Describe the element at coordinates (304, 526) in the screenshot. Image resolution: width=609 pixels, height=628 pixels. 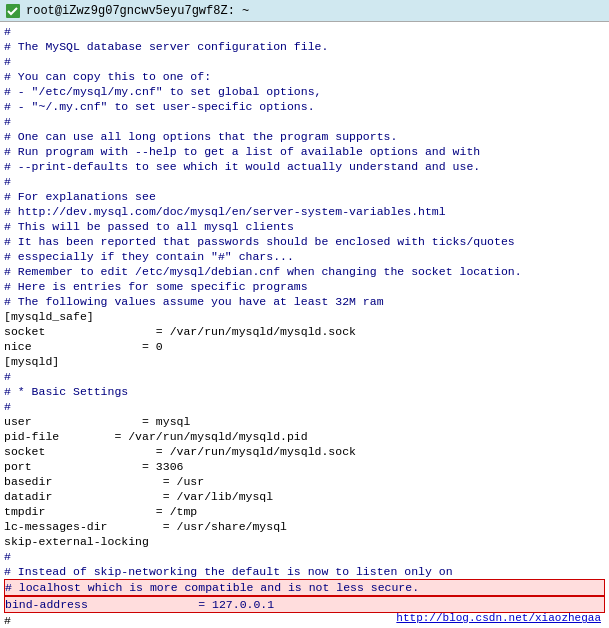
I see `code-line-38: lc-messages-dir = /usr/share/mysql` at that location.